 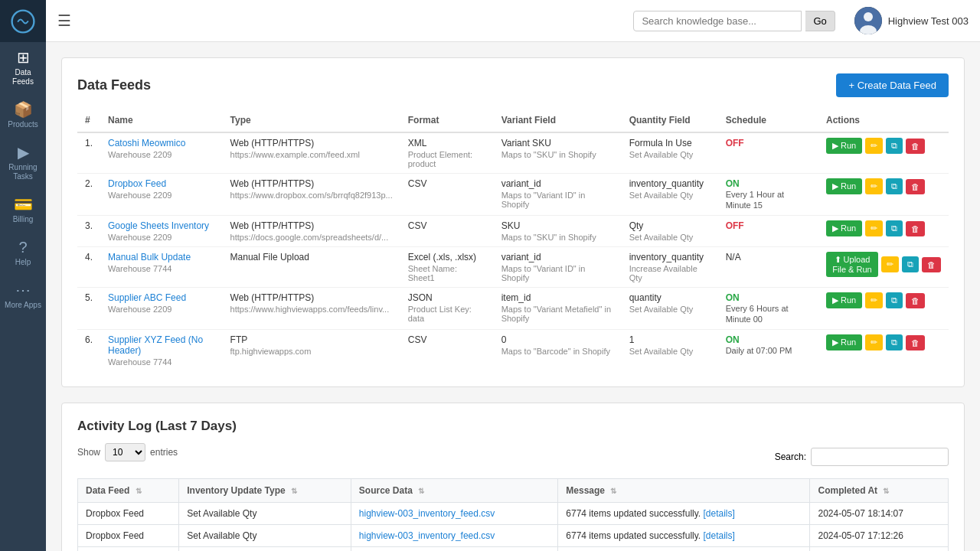 I want to click on feed-format-sub: Sheet Name: Sheet1, so click(x=447, y=273).